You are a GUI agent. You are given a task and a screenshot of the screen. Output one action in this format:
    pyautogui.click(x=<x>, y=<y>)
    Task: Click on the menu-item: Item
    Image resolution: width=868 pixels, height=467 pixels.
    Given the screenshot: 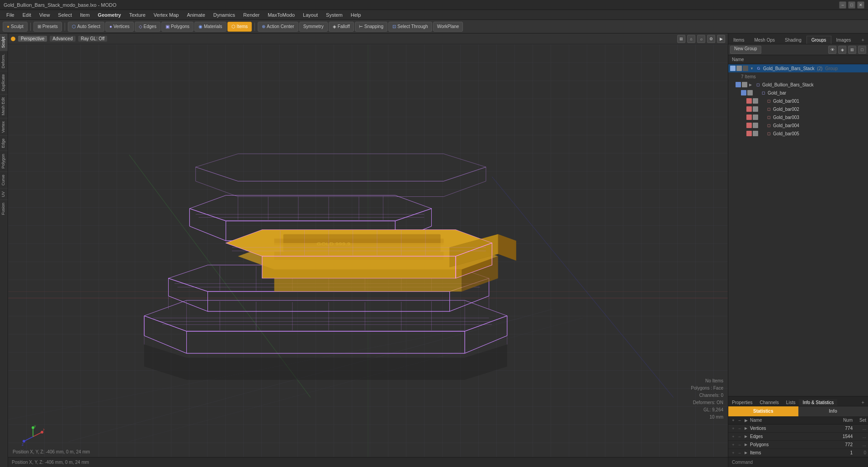 What is the action you would take?
    pyautogui.click(x=85, y=15)
    